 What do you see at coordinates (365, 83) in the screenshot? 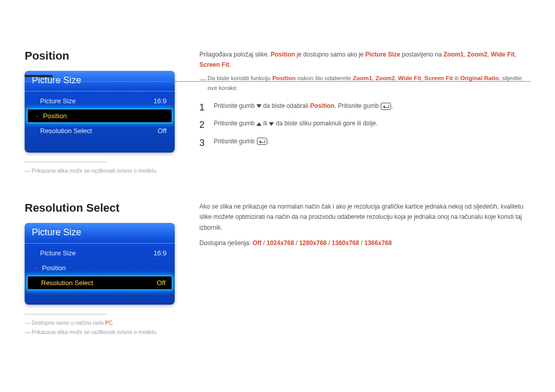
I see `dash-note: Da biste koristili funkciju Position nak…` at bounding box center [365, 83].